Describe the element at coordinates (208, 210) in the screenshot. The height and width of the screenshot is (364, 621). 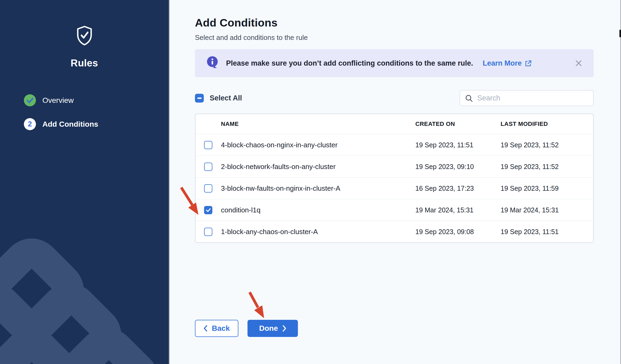
I see `checkmark-icon` at that location.